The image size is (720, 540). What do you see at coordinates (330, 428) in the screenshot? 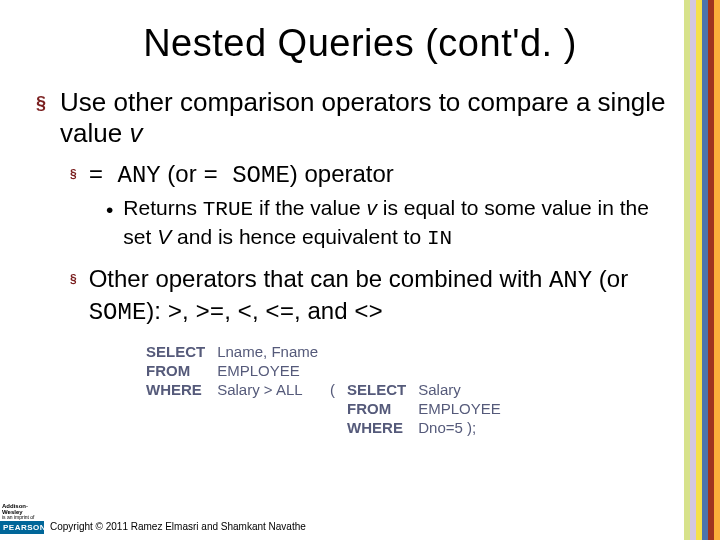
I see `sql-row: WHERE Dno=5 );` at bounding box center [330, 428].